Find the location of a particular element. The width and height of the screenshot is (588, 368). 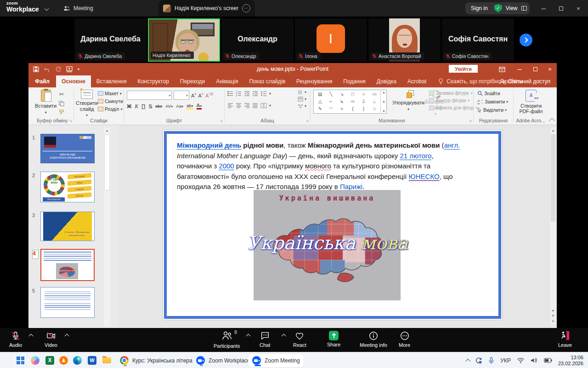

zoom-workplace-window-button: Zoom Workplace is located at coordinates (223, 361).